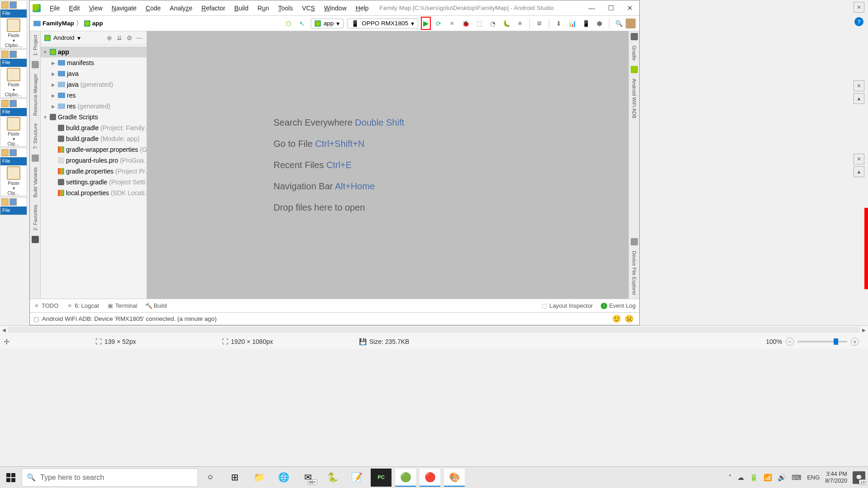 This screenshot has width=868, height=488. What do you see at coordinates (567, 305) in the screenshot?
I see `tab-layout-inspector: ⬚Layout Inspector` at bounding box center [567, 305].